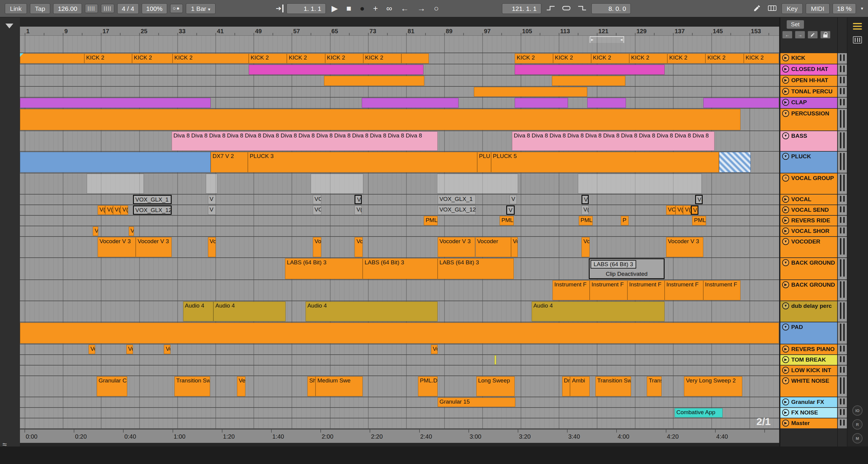 The height and width of the screenshot is (464, 868). What do you see at coordinates (375, 9) in the screenshot?
I see `new-button: +` at bounding box center [375, 9].